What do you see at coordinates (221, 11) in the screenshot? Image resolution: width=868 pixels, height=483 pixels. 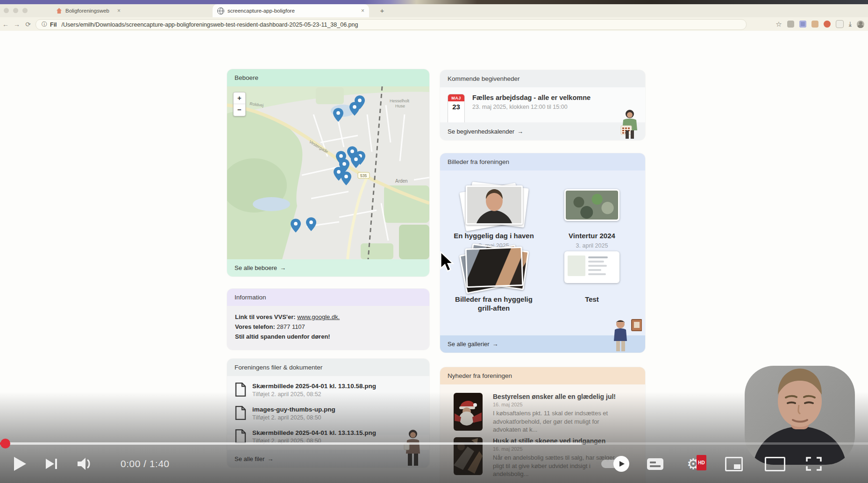 I see `globe-favicon-icon` at bounding box center [221, 11].